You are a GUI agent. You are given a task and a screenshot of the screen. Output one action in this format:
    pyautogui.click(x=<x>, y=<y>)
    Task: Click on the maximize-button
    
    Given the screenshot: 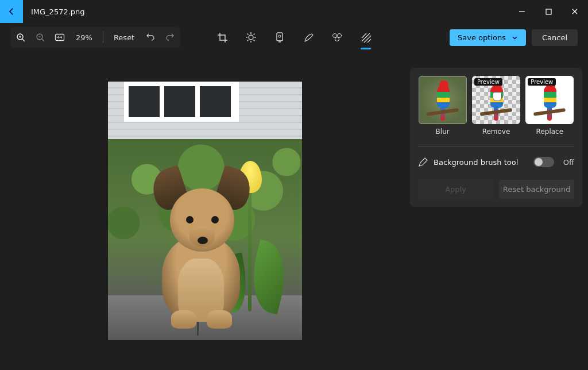 What is the action you would take?
    pyautogui.click(x=548, y=11)
    